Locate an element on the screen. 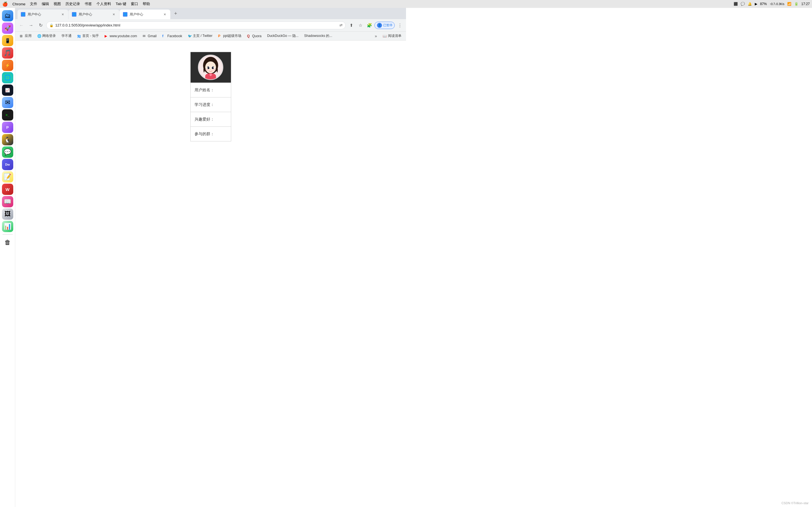  bookmark-twitter-icon: 🐦 is located at coordinates (190, 36).